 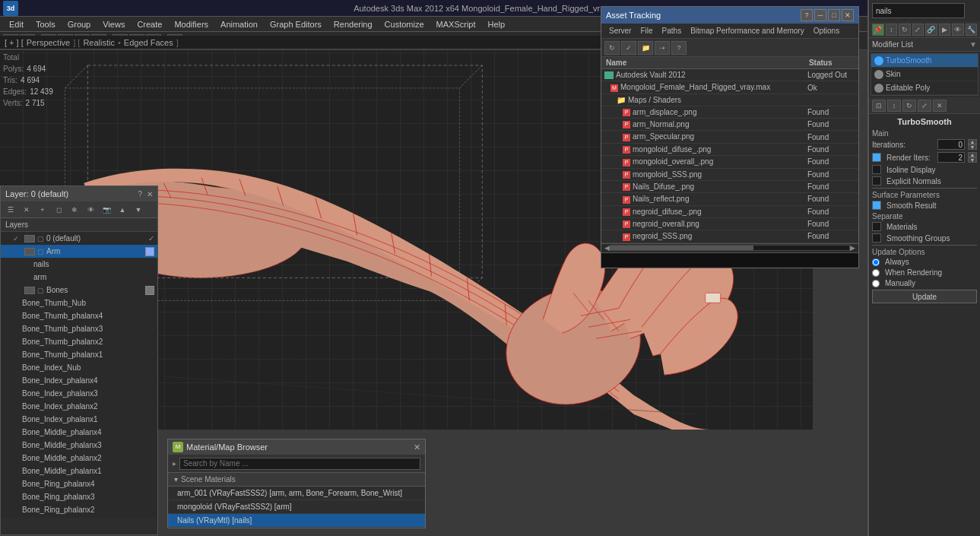 What do you see at coordinates (140, 195) in the screenshot?
I see `layers-help-button: ?` at bounding box center [140, 195].